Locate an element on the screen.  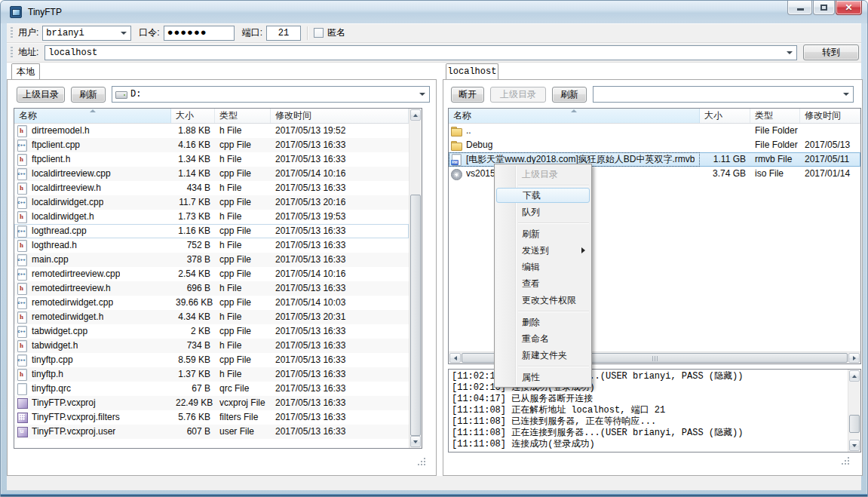
file-type: File Folder is located at coordinates (775, 145).